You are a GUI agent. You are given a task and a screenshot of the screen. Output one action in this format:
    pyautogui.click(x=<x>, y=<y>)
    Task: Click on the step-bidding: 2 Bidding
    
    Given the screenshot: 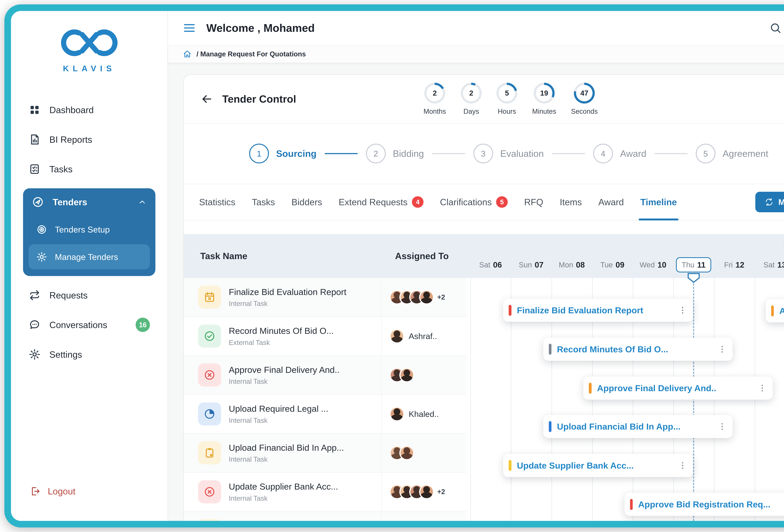 What is the action you would take?
    pyautogui.click(x=395, y=154)
    